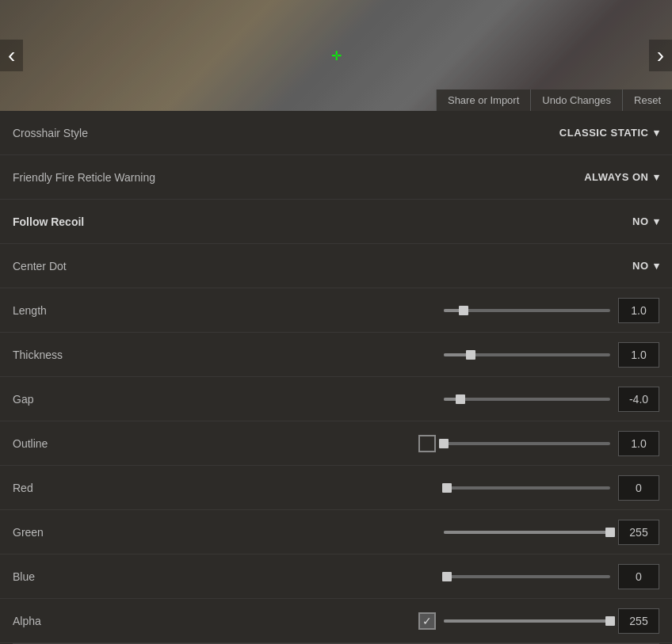 The width and height of the screenshot is (672, 644). I want to click on share-import-button: Share or Import, so click(483, 100).